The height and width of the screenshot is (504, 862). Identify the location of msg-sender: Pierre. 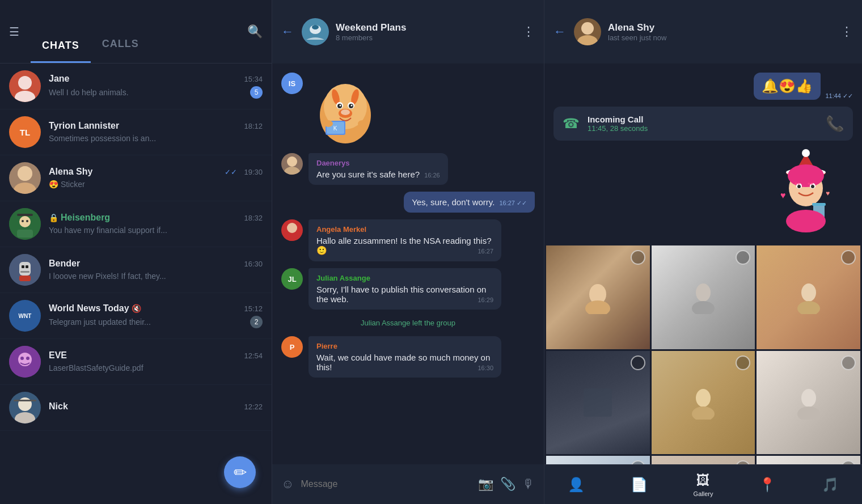
(405, 346).